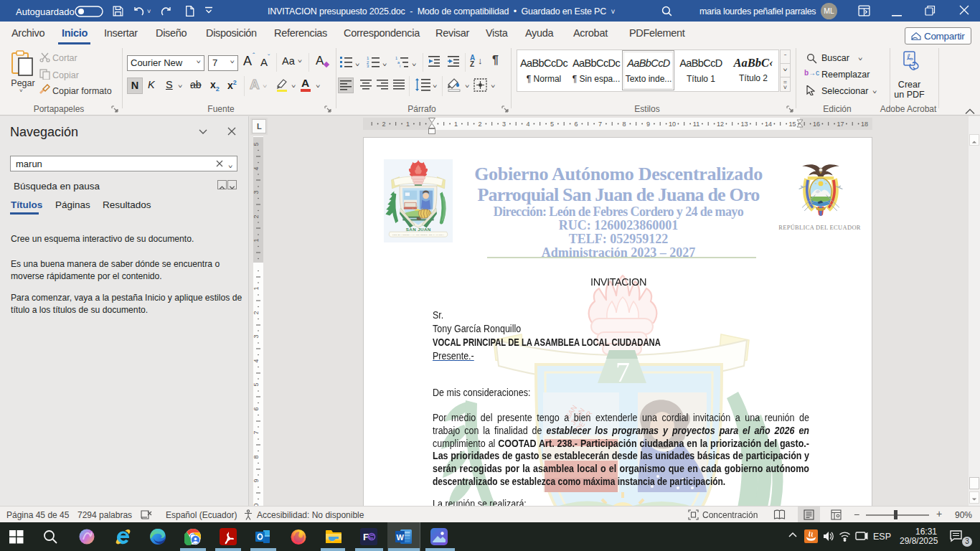 The image size is (980, 551). What do you see at coordinates (816, 124) in the screenshot?
I see `svg-text: 16` at bounding box center [816, 124].